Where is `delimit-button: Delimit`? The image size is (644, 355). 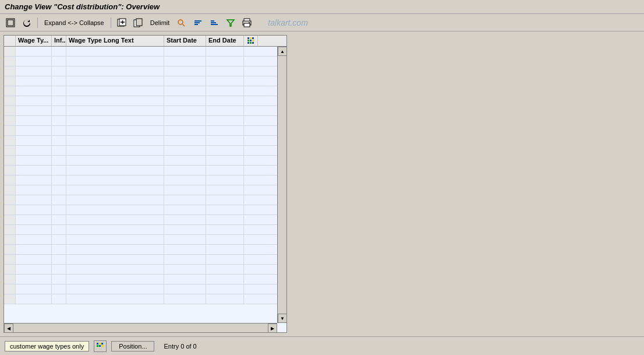 delimit-button: Delimit is located at coordinates (160, 23).